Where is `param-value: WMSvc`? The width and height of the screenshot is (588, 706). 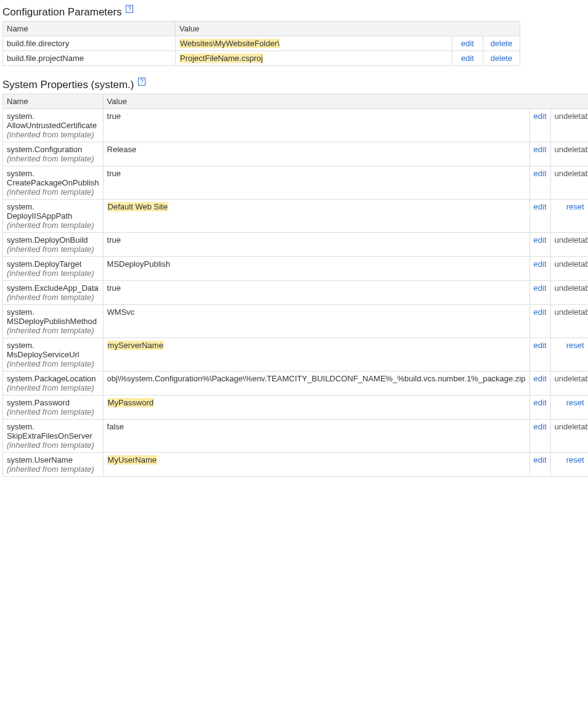
param-value: WMSvc is located at coordinates (121, 312).